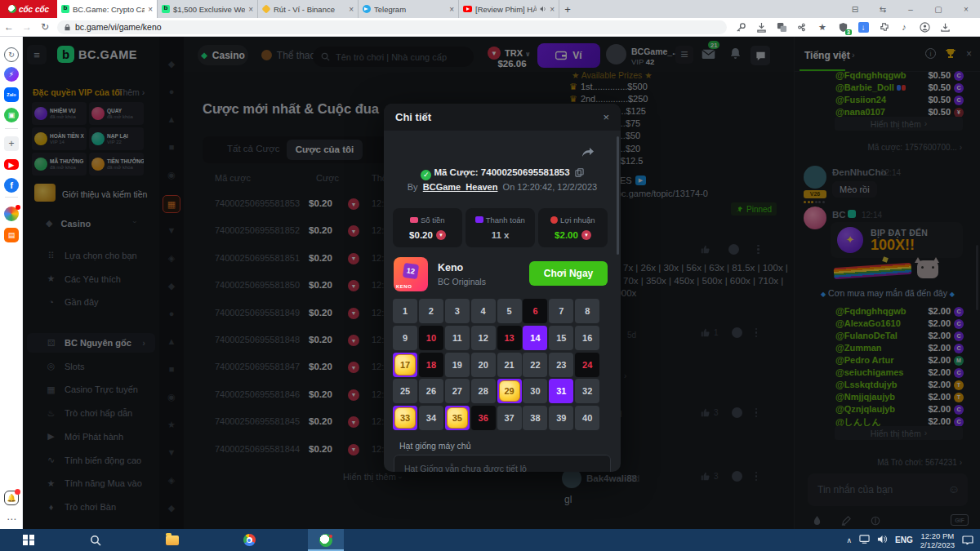  What do you see at coordinates (405, 418) in the screenshot?
I see `keno-cell-33-hit: 33` at bounding box center [405, 418].